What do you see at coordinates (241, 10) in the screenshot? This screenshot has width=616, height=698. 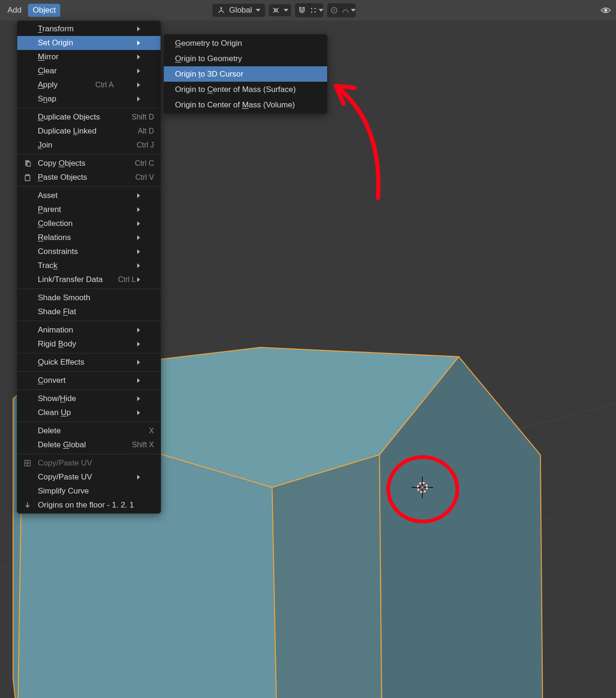 I see `orientation-label: Global` at bounding box center [241, 10].